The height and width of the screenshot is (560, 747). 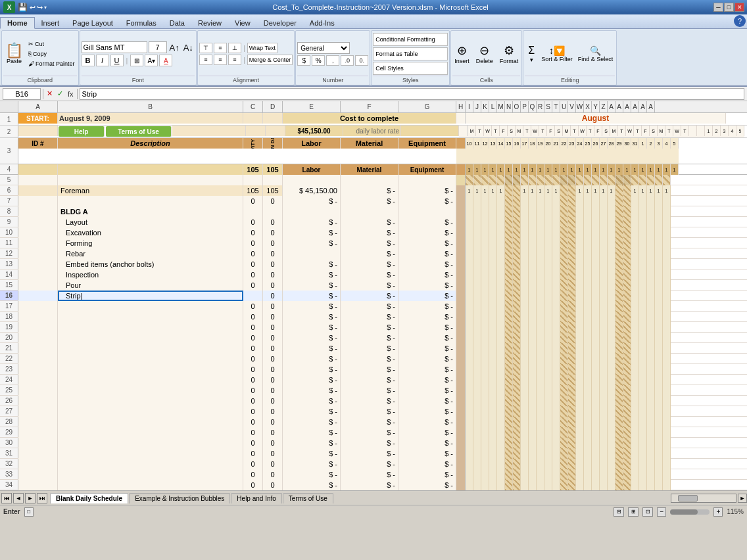 What do you see at coordinates (370, 338) in the screenshot?
I see `cell-F20: $ -` at bounding box center [370, 338].